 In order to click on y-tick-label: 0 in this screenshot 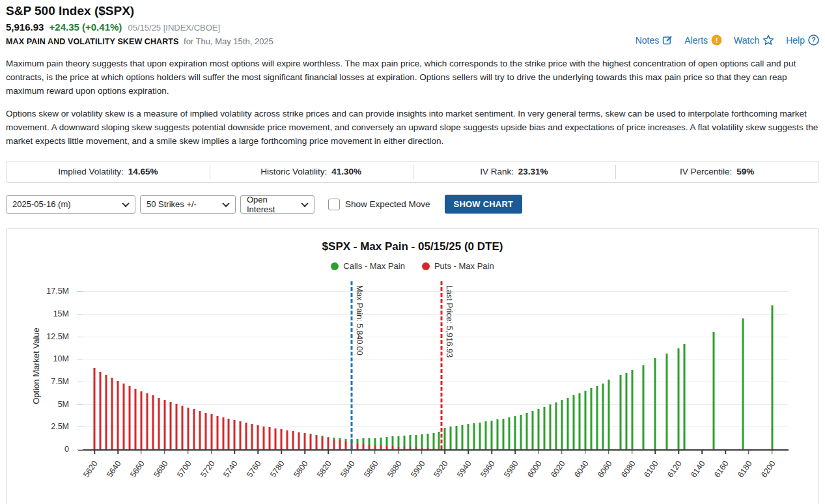, I will do `click(66, 449)`.